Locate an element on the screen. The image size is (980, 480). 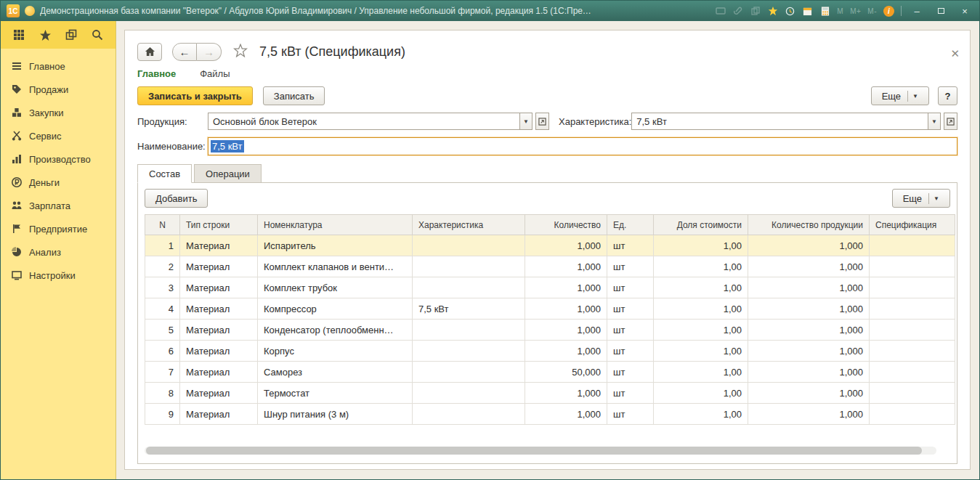
cell-item: Термостат is located at coordinates (336, 394).